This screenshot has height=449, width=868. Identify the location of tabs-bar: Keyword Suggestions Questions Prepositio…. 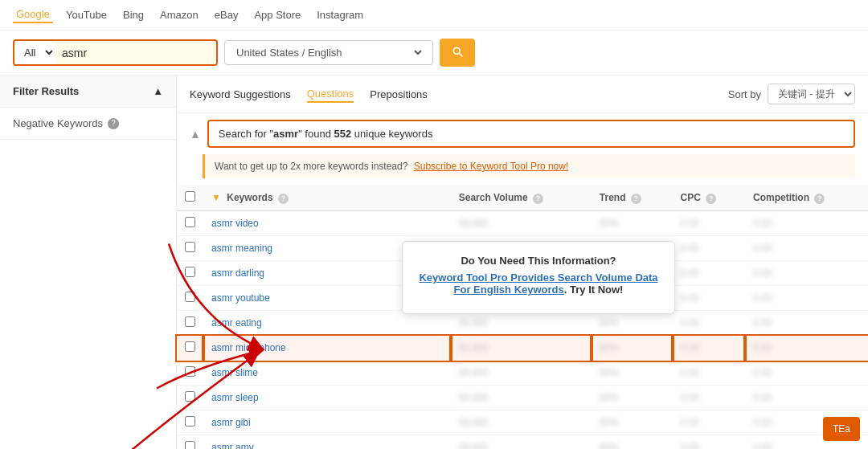
(522, 95).